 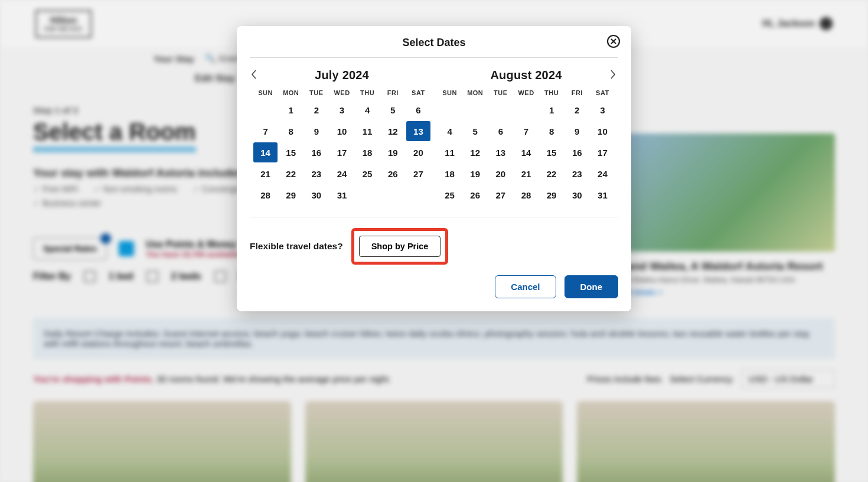 What do you see at coordinates (614, 75) in the screenshot?
I see `next-month-icon` at bounding box center [614, 75].